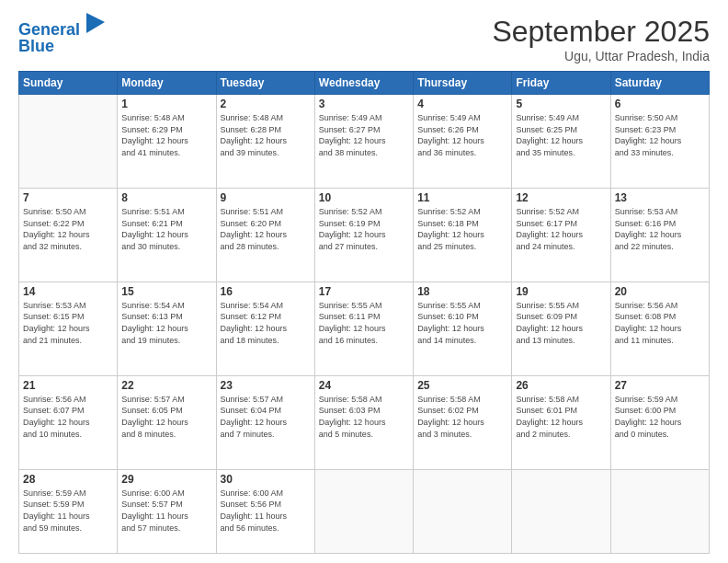  Describe the element at coordinates (166, 385) in the screenshot. I see `day-number: 22` at that location.